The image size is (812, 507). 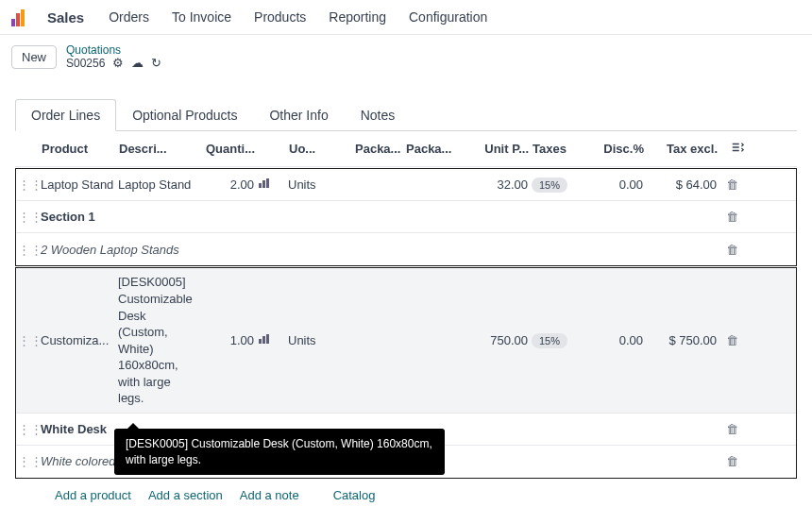 What do you see at coordinates (156, 340) in the screenshot?
I see `cell-descr: [DESK0005] Customizable Desk (Custom, Wh…` at bounding box center [156, 340].